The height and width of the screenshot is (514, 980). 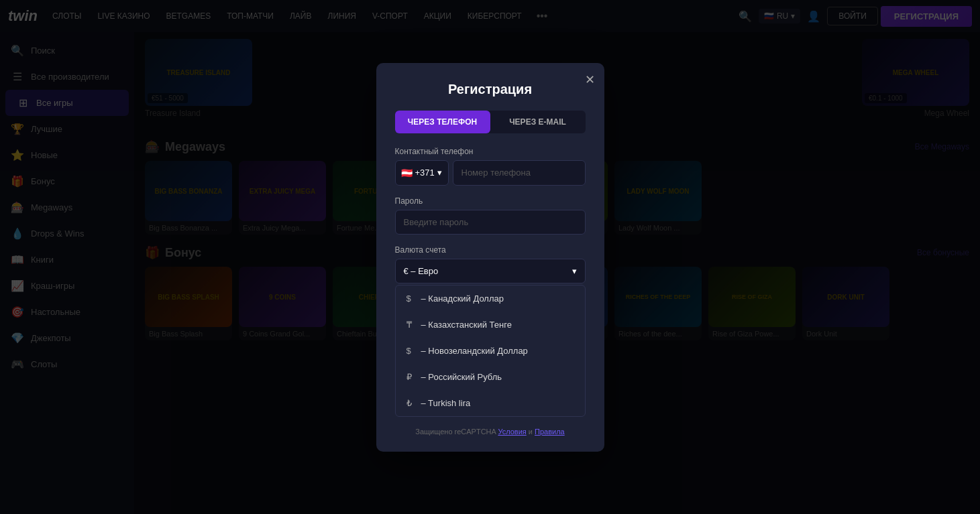 What do you see at coordinates (490, 351) in the screenshot?
I see `currency-option-nzd: $ – Новозеландский Доллар` at bounding box center [490, 351].